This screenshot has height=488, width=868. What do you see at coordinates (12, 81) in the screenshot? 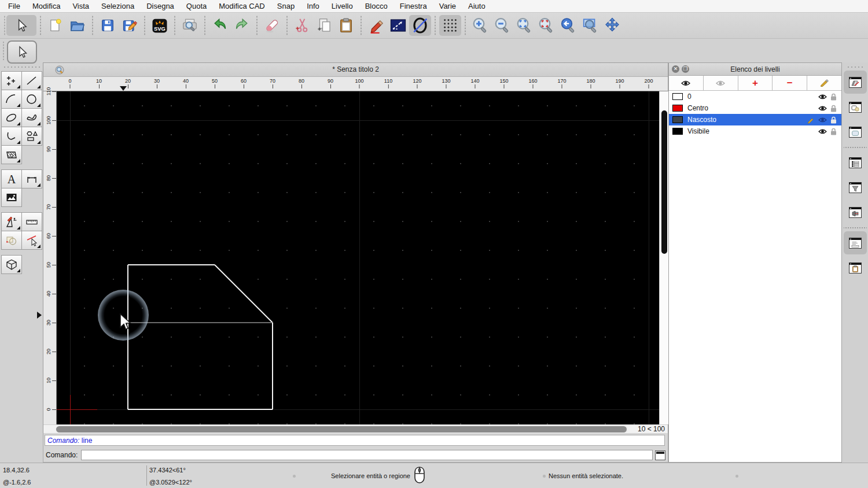
I see `points-tool-button` at bounding box center [12, 81].